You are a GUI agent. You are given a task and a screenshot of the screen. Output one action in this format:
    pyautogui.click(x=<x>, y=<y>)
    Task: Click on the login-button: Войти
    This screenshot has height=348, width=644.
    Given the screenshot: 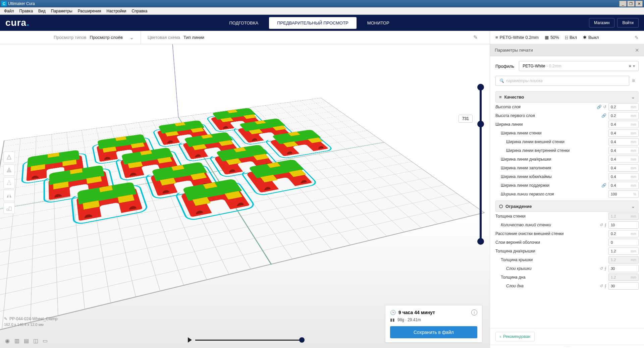 What is the action you would take?
    pyautogui.click(x=628, y=23)
    